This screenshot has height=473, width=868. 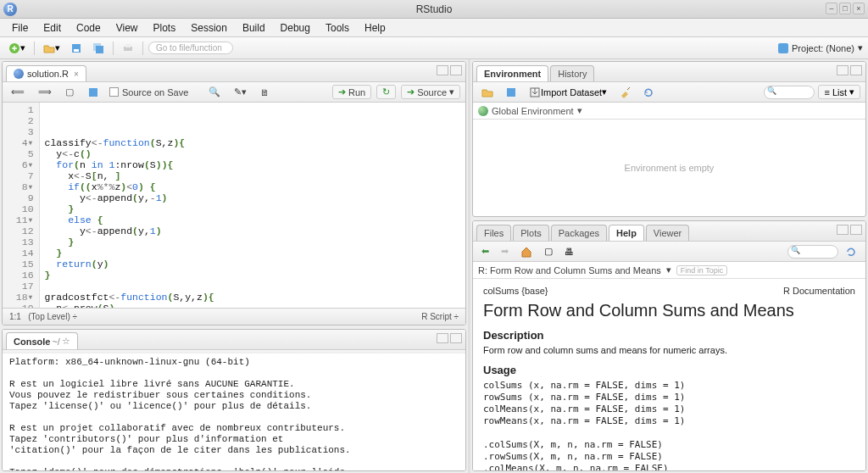 What do you see at coordinates (493, 232) in the screenshot?
I see `tab-files: Files` at bounding box center [493, 232].